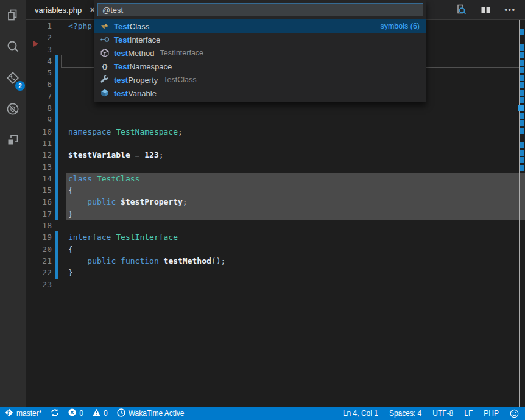  I want to click on code-line: 8, so click(275, 108).